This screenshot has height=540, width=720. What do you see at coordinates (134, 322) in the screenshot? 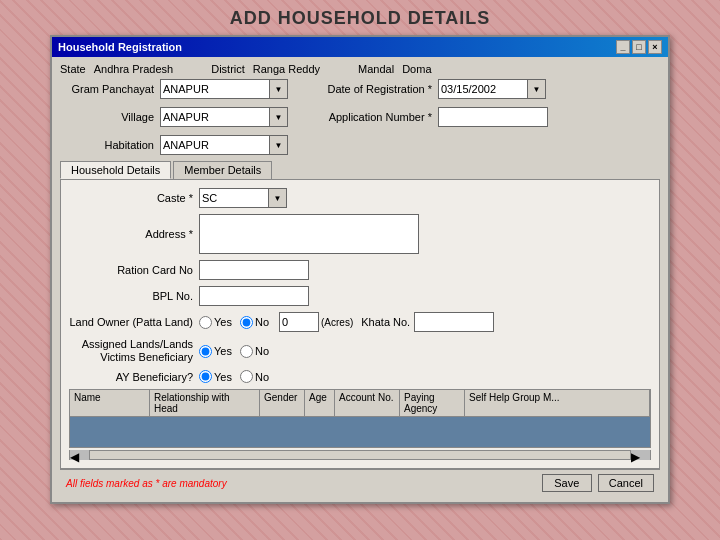
I see `land-owner-label: Land Owner (Patta Land)` at bounding box center [134, 322].